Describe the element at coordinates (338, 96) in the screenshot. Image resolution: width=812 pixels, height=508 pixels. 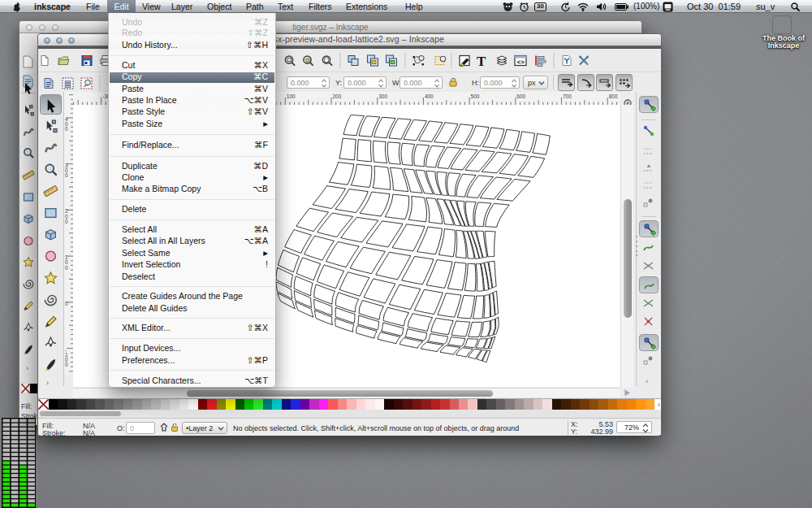
I see `svg-text: 200` at that location.